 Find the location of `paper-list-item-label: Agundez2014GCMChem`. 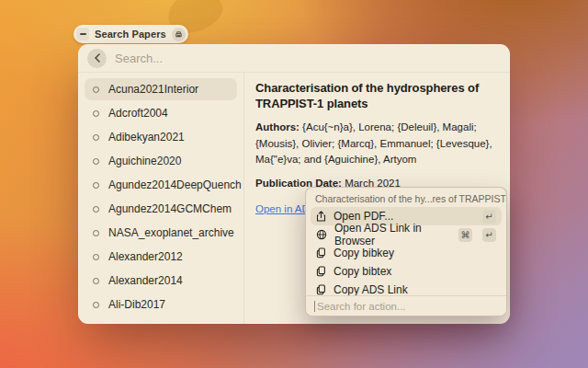

paper-list-item-label: Agundez2014GCMChem is located at coordinates (170, 209).